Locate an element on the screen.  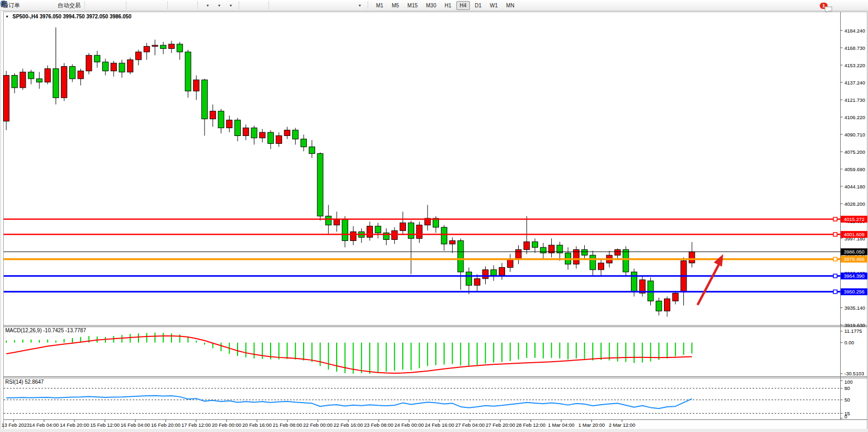
timeframe-M15: M15 is located at coordinates (412, 5).